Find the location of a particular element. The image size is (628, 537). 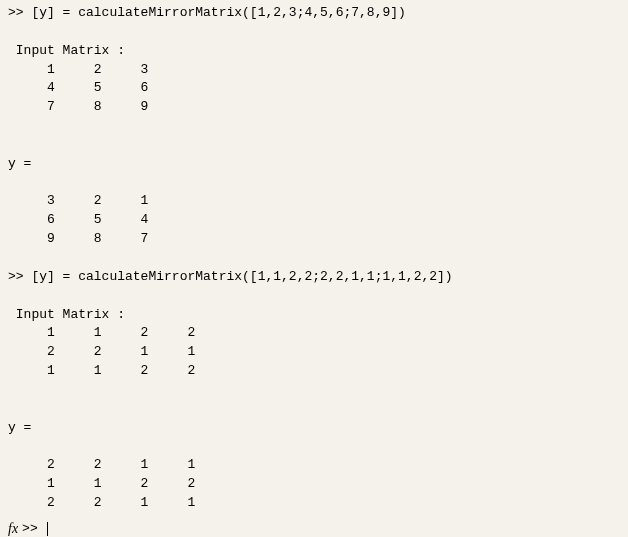

cursor-icon is located at coordinates (48, 529).